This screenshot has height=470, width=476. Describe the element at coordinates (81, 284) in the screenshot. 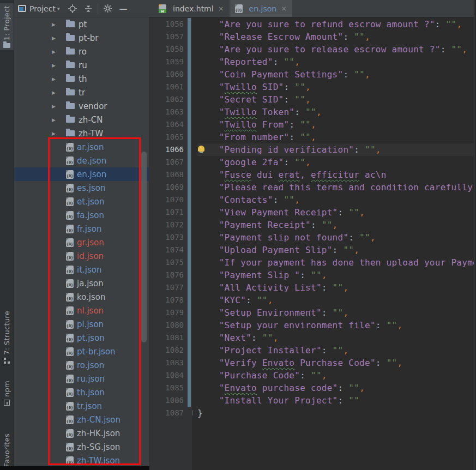

I see `tree-file-ja-json: ja.json` at that location.